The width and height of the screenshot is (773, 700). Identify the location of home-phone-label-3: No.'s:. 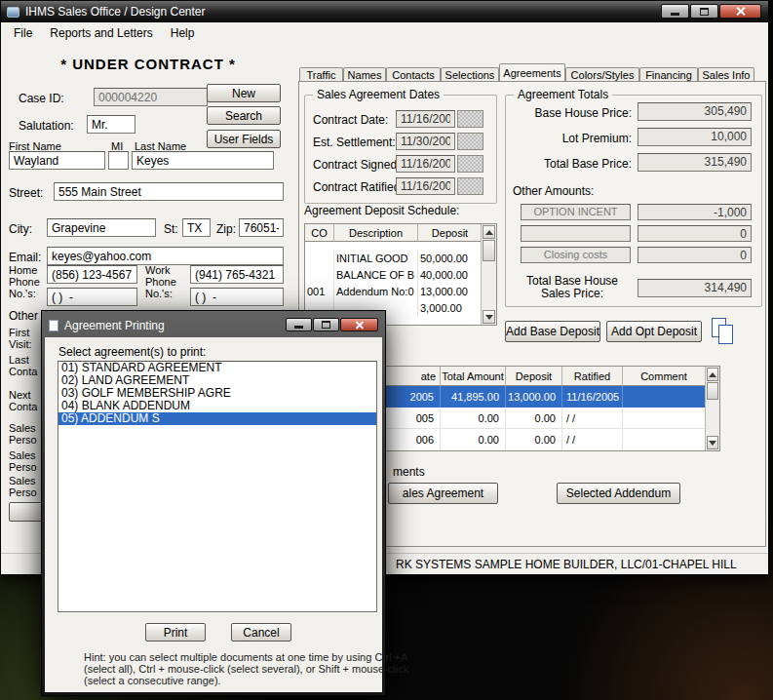
(22, 293).